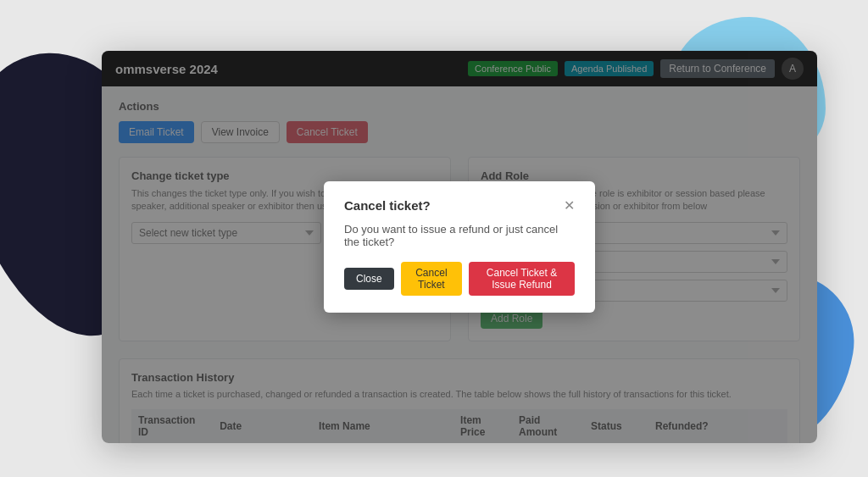 This screenshot has height=477, width=868. I want to click on modal-cancel-ticket-button: Cancel Ticket, so click(431, 279).